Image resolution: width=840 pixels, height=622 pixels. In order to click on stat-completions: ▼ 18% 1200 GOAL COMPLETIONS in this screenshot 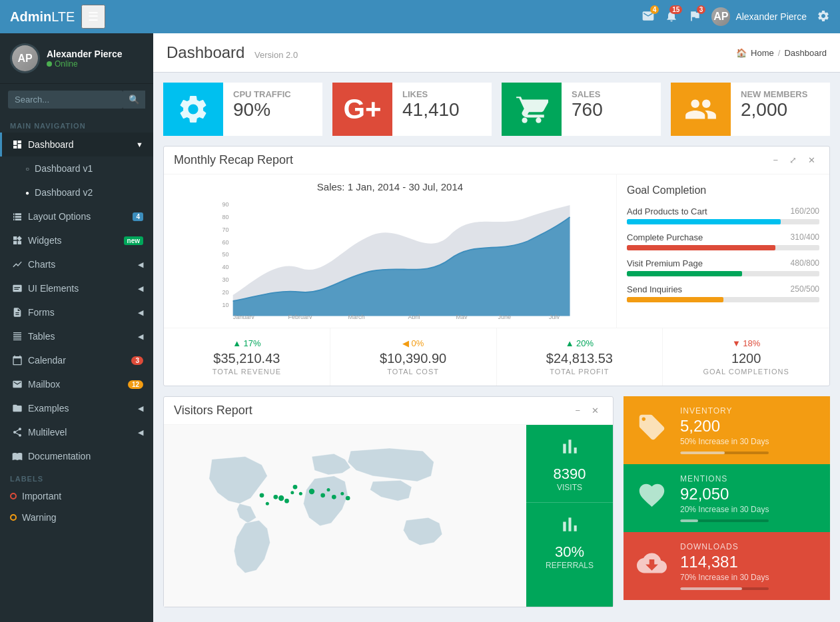, I will do `click(746, 357)`.